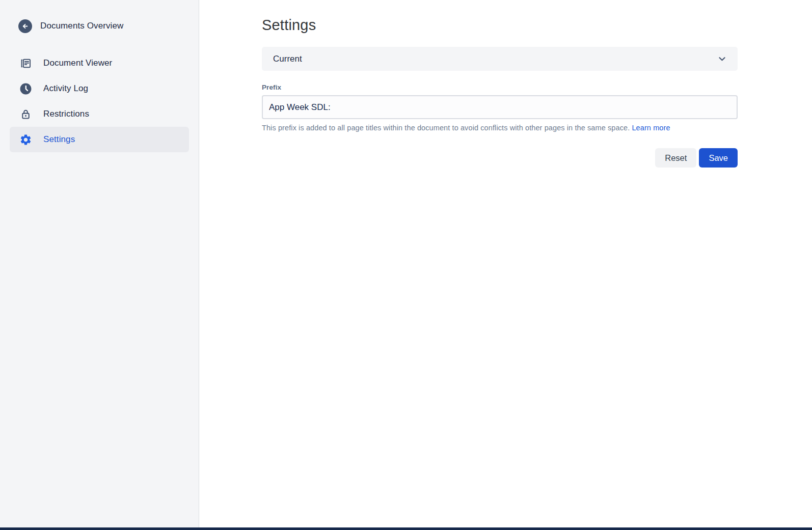  I want to click on prefix-label: Prefix, so click(500, 88).